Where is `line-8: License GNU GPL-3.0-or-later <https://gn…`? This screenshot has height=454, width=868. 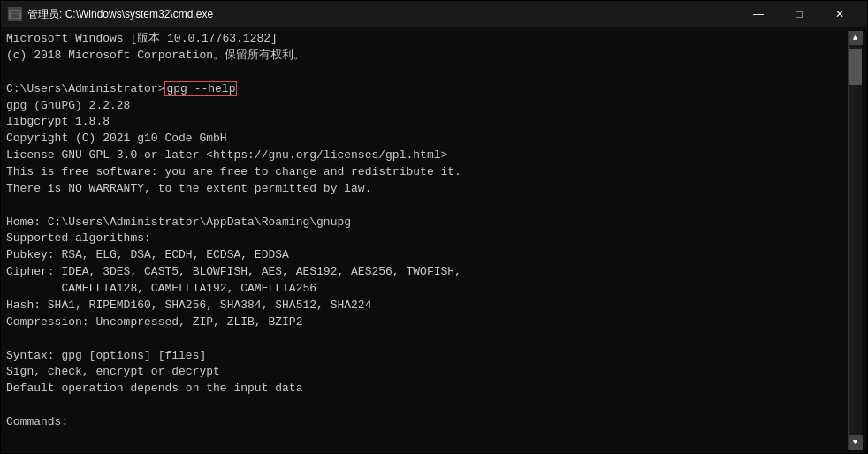
line-8: License GNU GPL-3.0-or-later <https://gn… is located at coordinates (427, 155).